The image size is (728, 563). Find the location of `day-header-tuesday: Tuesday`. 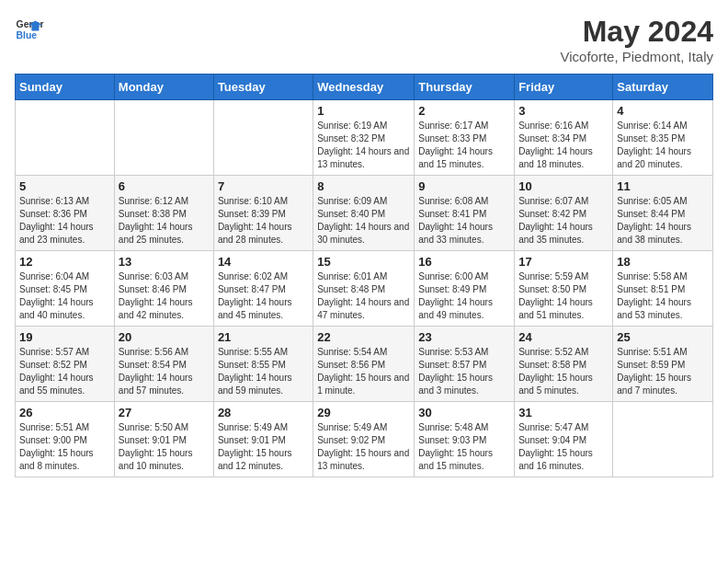

day-header-tuesday: Tuesday is located at coordinates (263, 87).